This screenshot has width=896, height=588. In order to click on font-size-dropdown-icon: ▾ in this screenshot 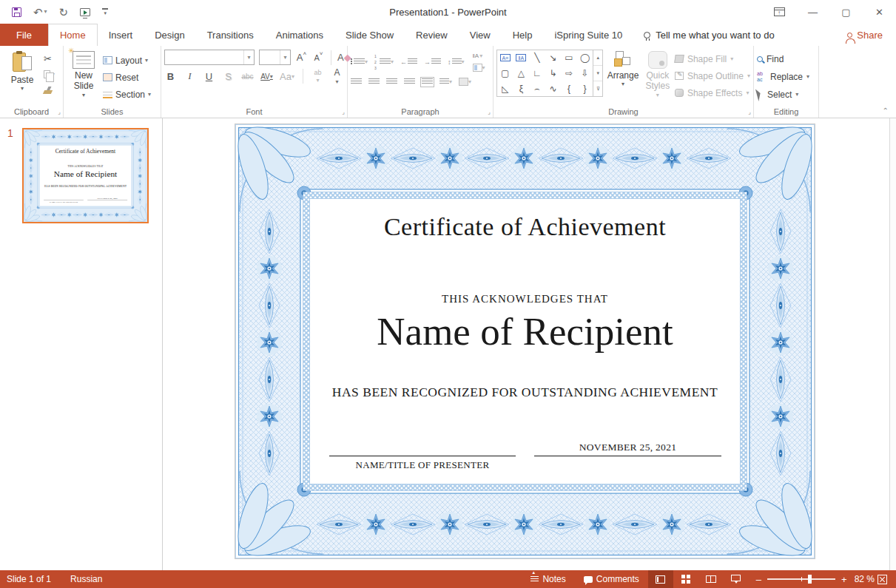, I will do `click(285, 58)`.